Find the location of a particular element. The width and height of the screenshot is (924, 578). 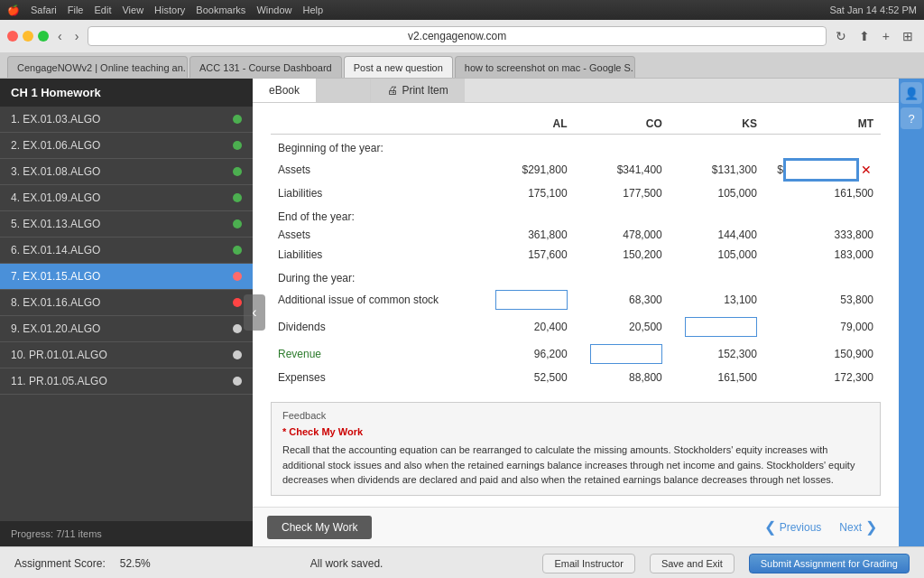

previous-button: ❮ Previous is located at coordinates (793, 527).